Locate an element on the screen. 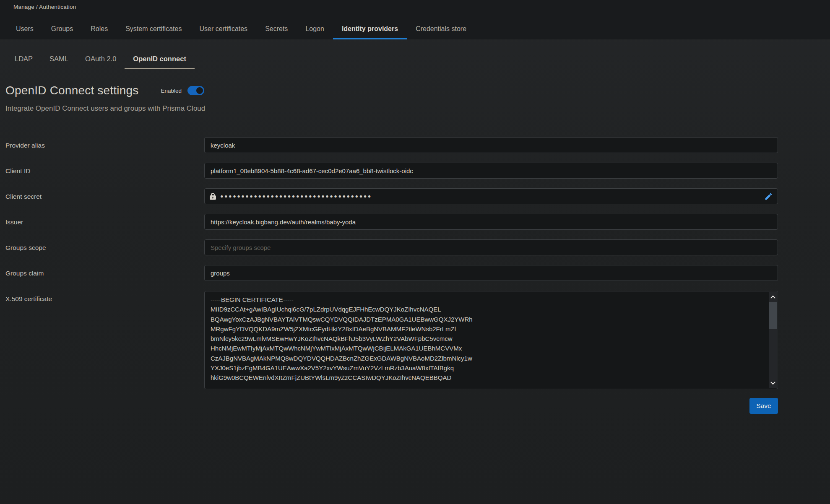  tab-roles: Roles is located at coordinates (99, 30).